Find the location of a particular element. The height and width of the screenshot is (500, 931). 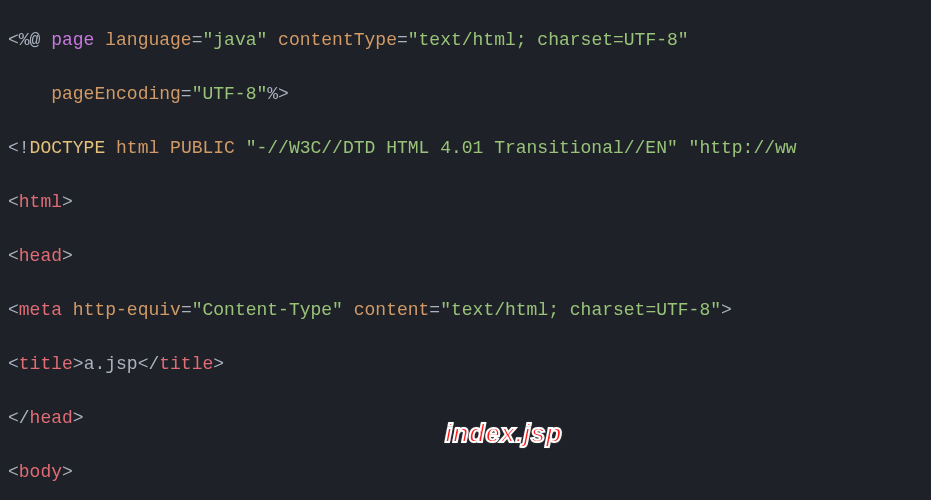

tag-title: title is located at coordinates (46, 364).